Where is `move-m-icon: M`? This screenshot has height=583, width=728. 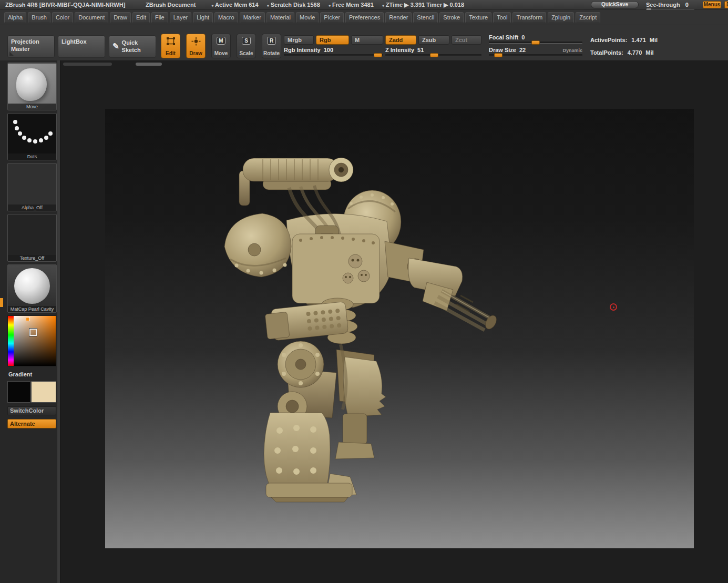 move-m-icon: M is located at coordinates (221, 41).